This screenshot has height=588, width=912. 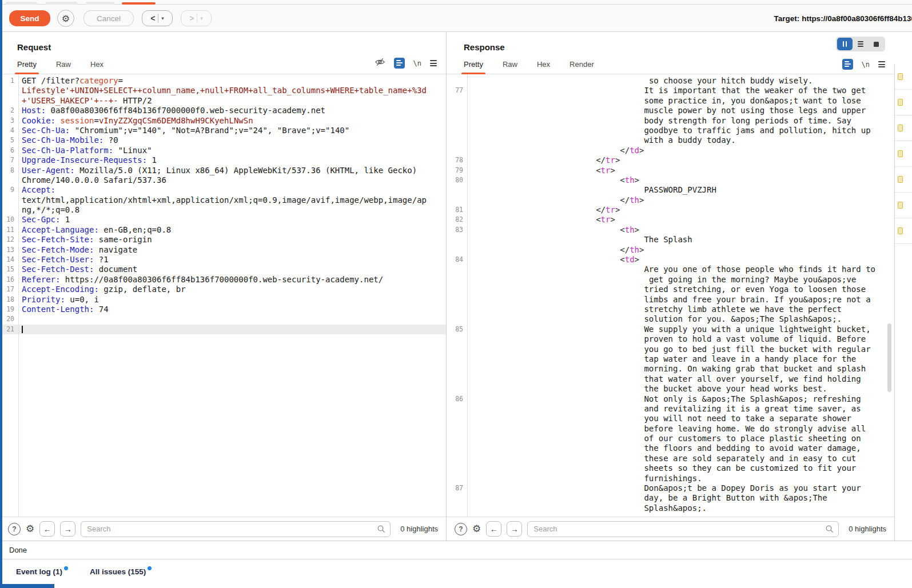 What do you see at coordinates (670, 369) in the screenshot?
I see `code-row: morning. On waking grab that bucket and …` at bounding box center [670, 369].